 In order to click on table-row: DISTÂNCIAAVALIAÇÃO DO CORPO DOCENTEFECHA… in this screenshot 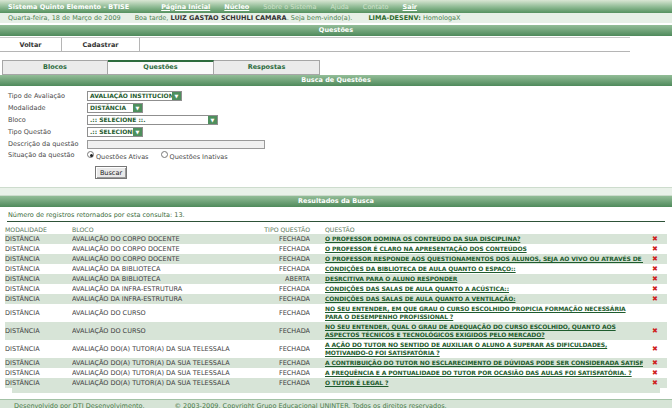, I will do `click(336, 249)`.